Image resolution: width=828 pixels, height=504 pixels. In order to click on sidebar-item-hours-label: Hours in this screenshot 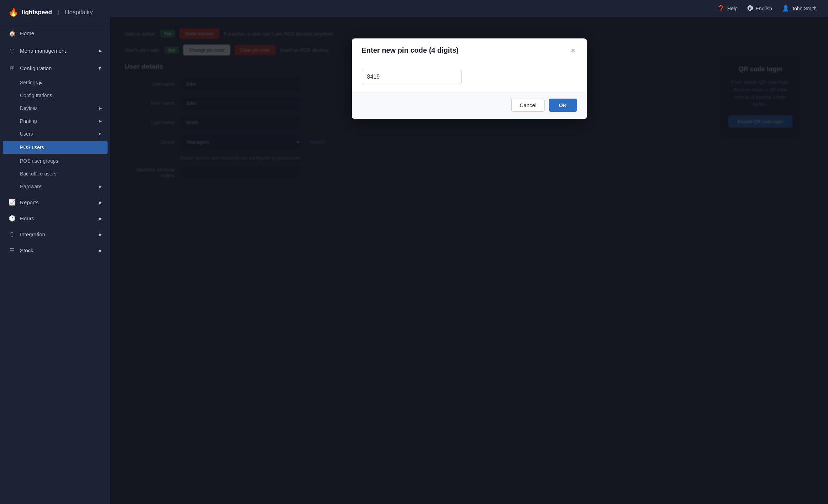, I will do `click(27, 219)`.